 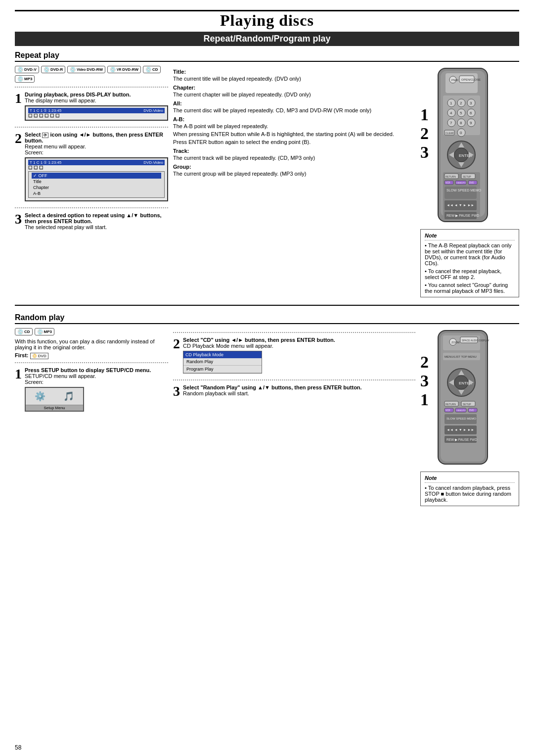 What do you see at coordinates (470, 494) in the screenshot?
I see `random-note-item-1: • To cancel random playback, press STOP …` at bounding box center [470, 494].